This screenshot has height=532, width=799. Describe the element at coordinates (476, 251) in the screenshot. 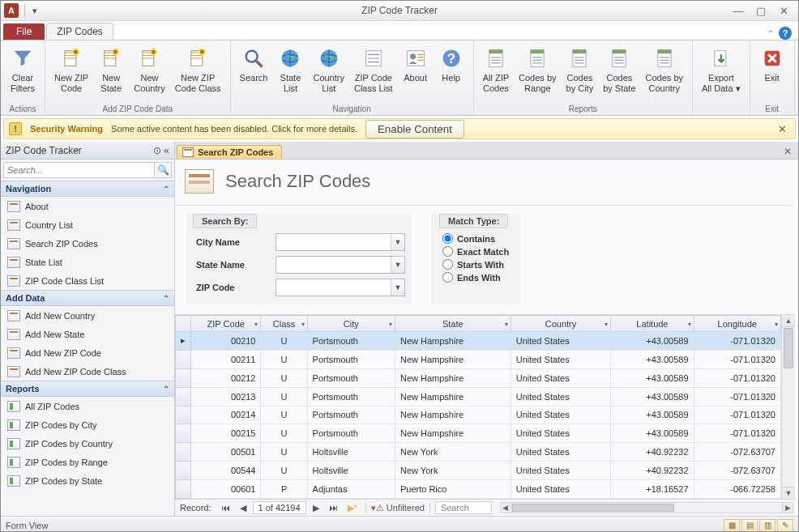

I see `match-option: Exact Match` at that location.